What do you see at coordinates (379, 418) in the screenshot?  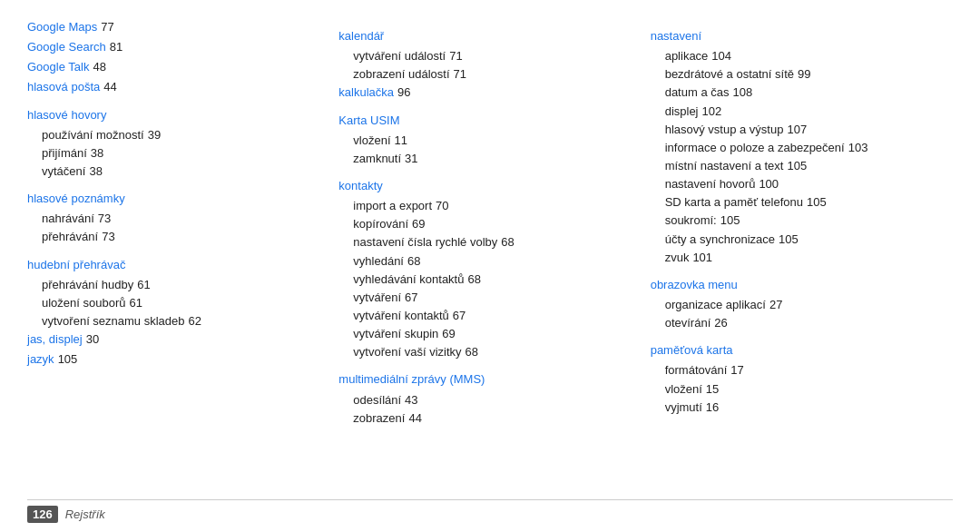 I see `sub-label: zobrazení` at bounding box center [379, 418].